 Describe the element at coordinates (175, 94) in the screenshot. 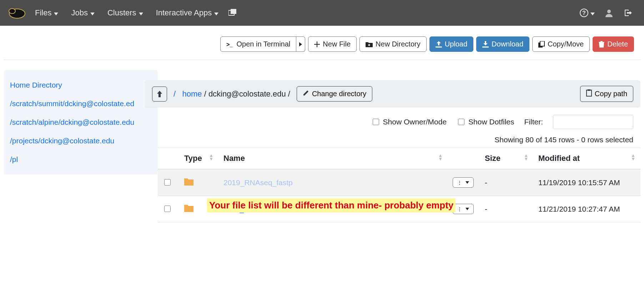

I see `breadcrumb-root: /` at that location.